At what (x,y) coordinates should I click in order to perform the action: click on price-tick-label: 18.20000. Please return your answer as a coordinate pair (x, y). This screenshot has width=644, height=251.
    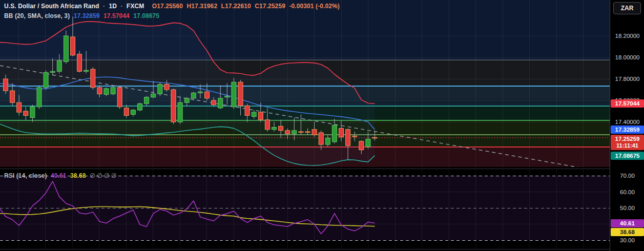
    Looking at the image, I should click on (627, 36).